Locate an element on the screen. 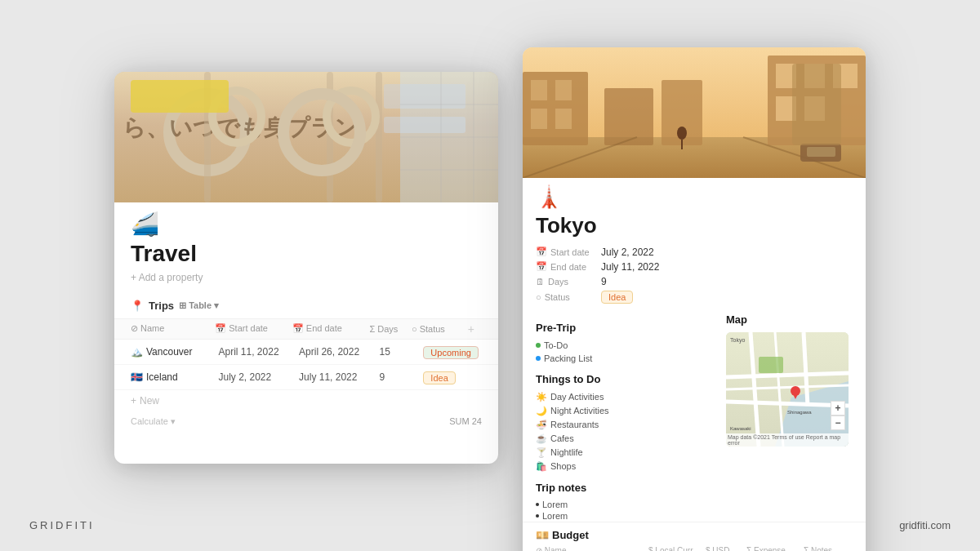 The image size is (980, 551). svg-text: Kawasaki is located at coordinates (741, 429).